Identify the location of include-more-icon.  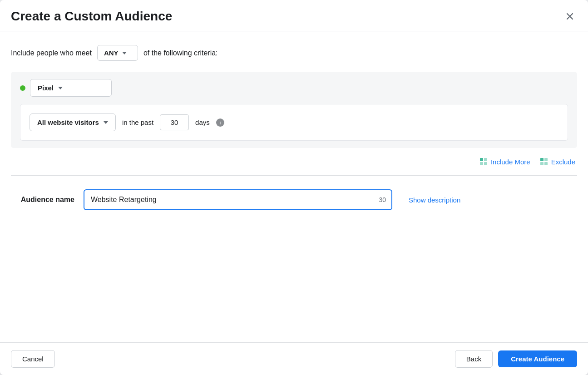
(484, 162).